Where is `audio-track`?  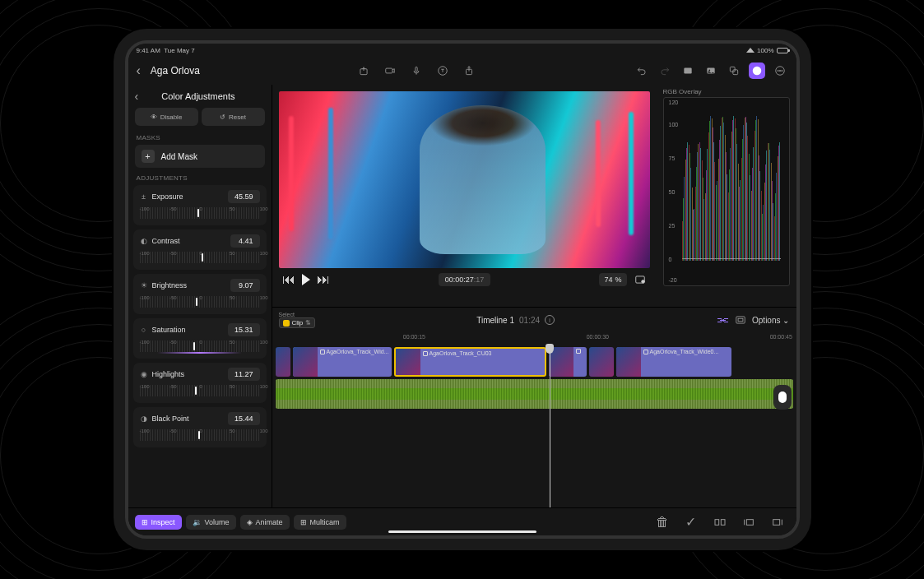 audio-track is located at coordinates (535, 394).